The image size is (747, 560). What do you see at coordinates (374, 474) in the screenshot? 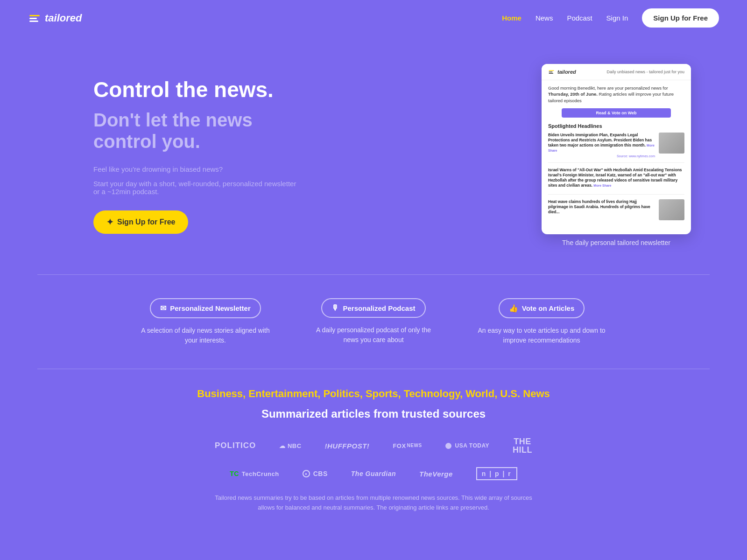
I see `sources-logos-row-2: TC TechCrunch ●CBS The Guardian TheVerge…` at bounding box center [374, 474].